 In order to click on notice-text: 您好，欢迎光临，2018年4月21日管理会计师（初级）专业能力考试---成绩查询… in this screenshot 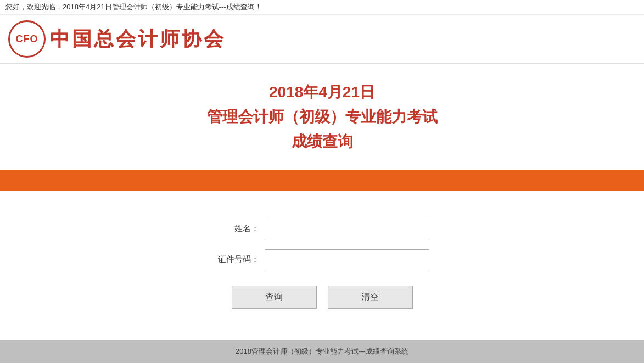, I will do `click(134, 7)`.